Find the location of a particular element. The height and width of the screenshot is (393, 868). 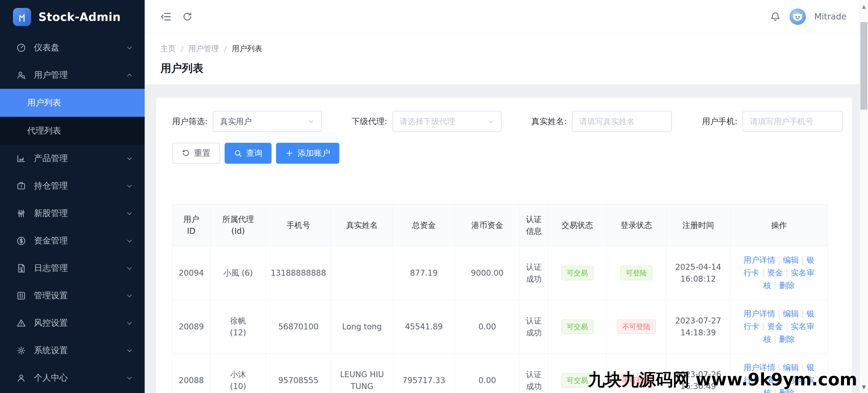

user-type-label: 用户筛选: is located at coordinates (190, 121).